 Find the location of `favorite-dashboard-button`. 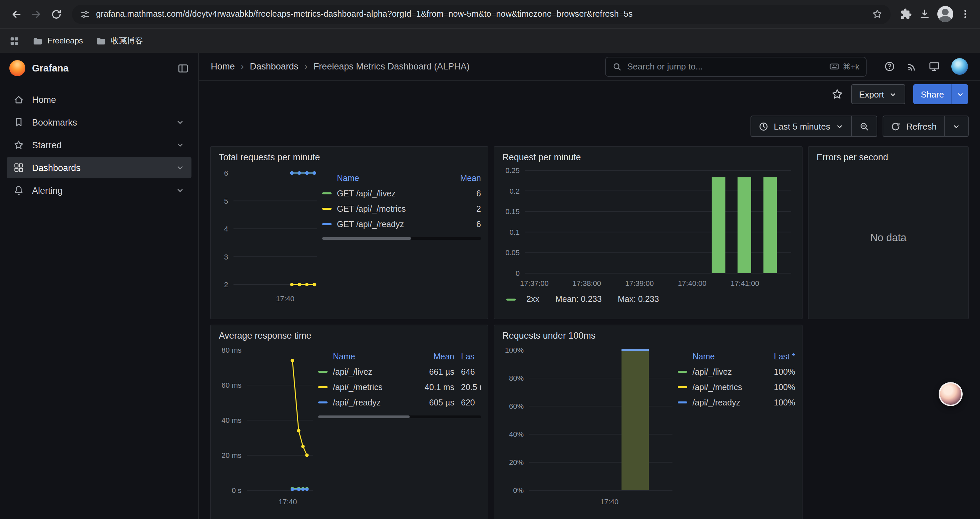

favorite-dashboard-button is located at coordinates (837, 94).